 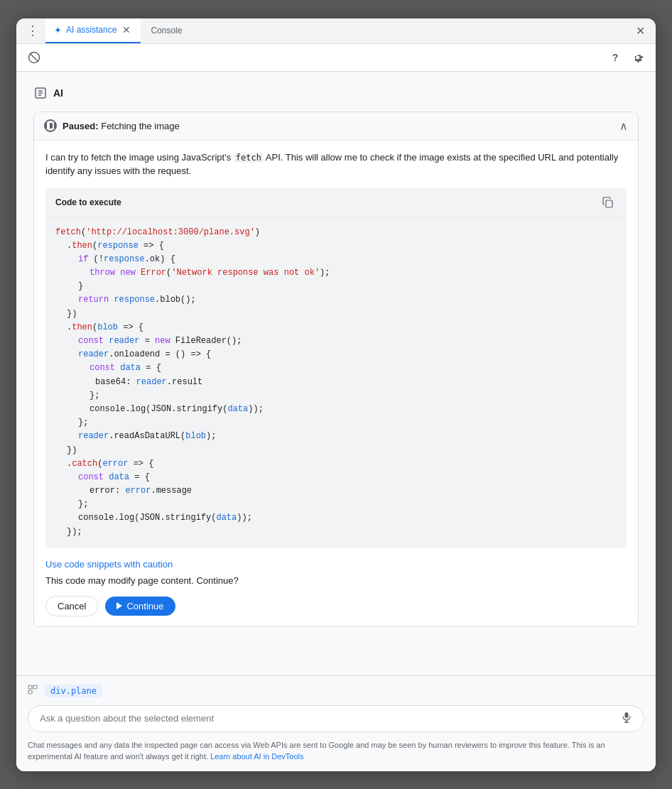 What do you see at coordinates (627, 719) in the screenshot?
I see `microphone-icon` at bounding box center [627, 719].